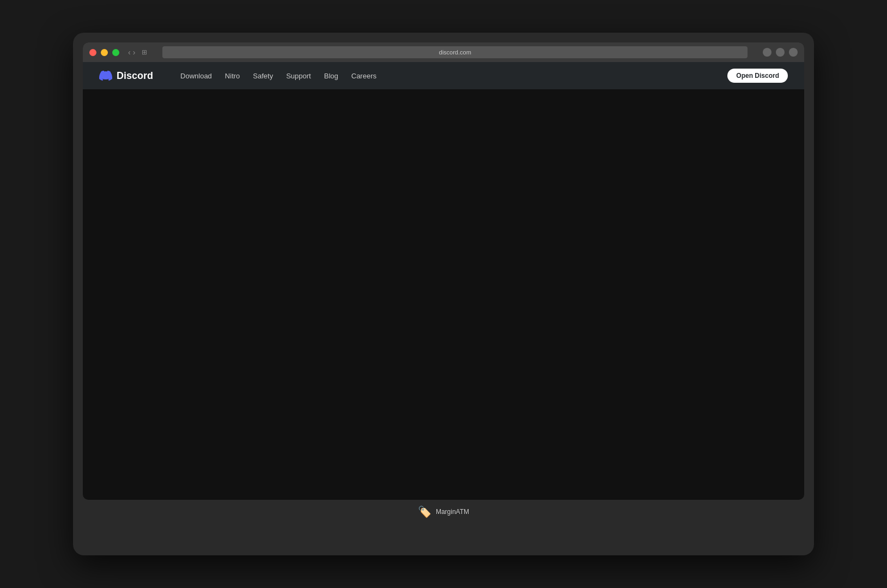 This screenshot has width=887, height=588. Describe the element at coordinates (278, 76) in the screenshot. I see `nav-links: Download Nitro Safety Support Blog Caree…` at that location.